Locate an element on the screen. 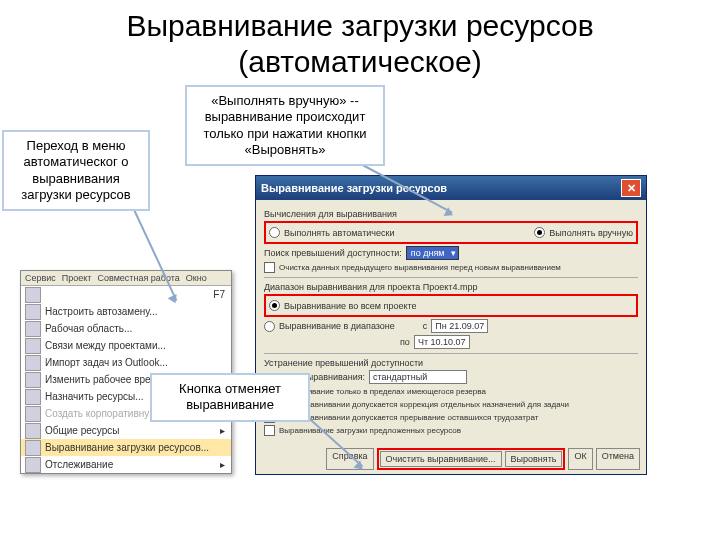 The image size is (720, 540). opt3-label: При выравнивании допускается прерывание … is located at coordinates (408, 418).